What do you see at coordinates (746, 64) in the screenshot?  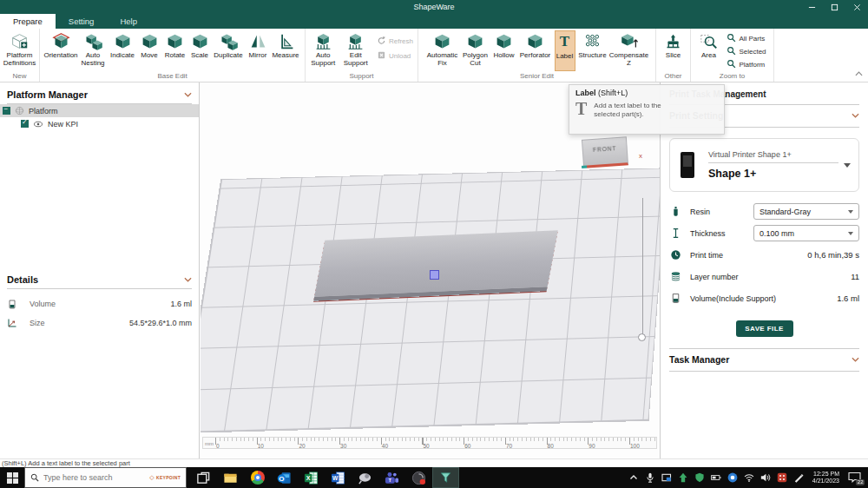 I see `zoom-platform-button: Platform` at bounding box center [746, 64].